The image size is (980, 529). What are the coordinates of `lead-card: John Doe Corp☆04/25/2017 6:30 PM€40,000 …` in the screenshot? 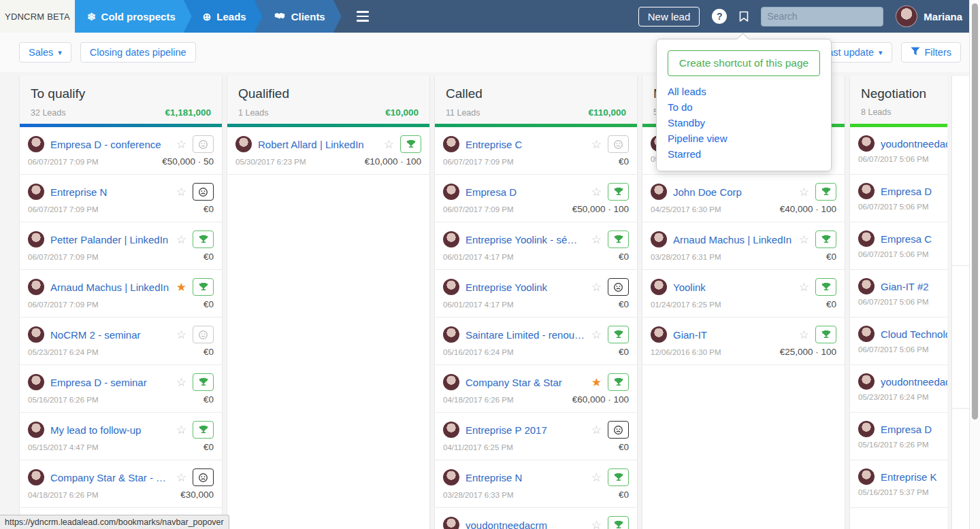 It's located at (743, 199).